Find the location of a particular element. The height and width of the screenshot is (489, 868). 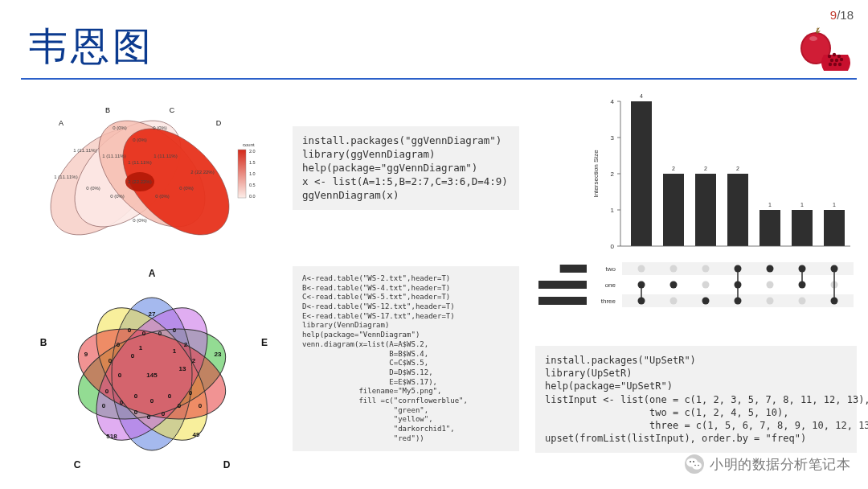

wechat-icon is located at coordinates (694, 464).